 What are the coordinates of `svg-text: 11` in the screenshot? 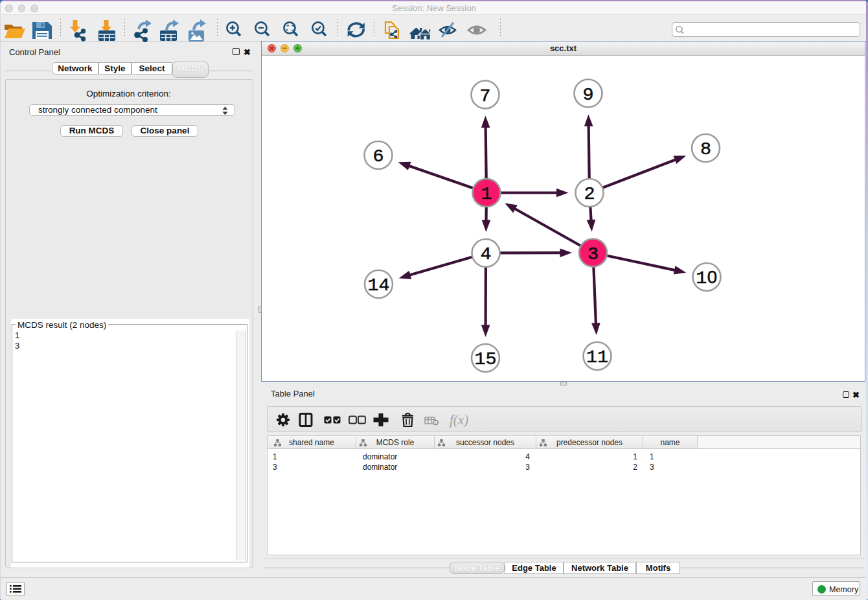 It's located at (597, 358).